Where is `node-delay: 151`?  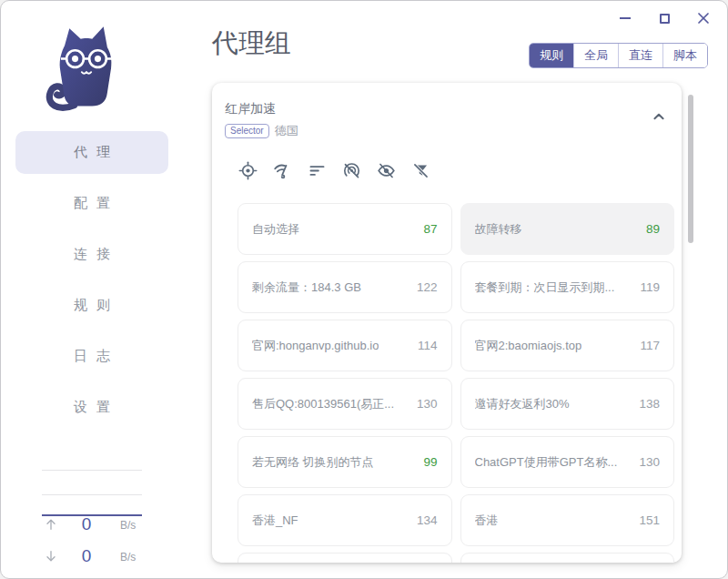 node-delay: 151 is located at coordinates (650, 521).